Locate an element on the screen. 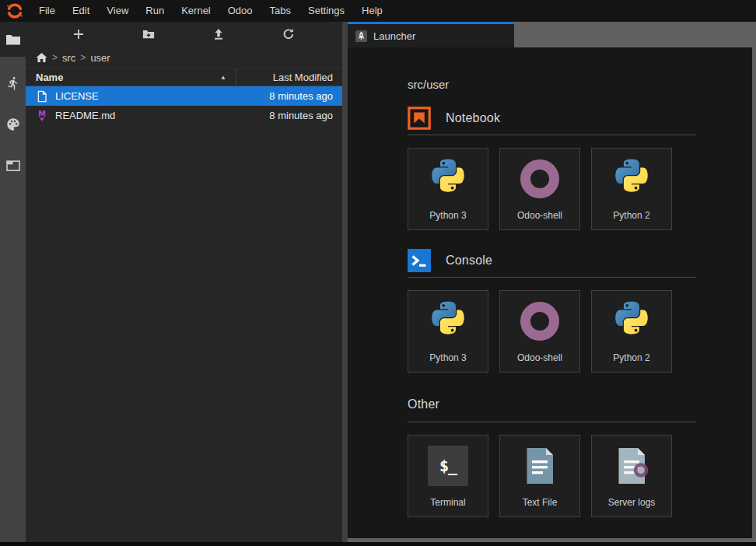  upload-icon is located at coordinates (219, 34).